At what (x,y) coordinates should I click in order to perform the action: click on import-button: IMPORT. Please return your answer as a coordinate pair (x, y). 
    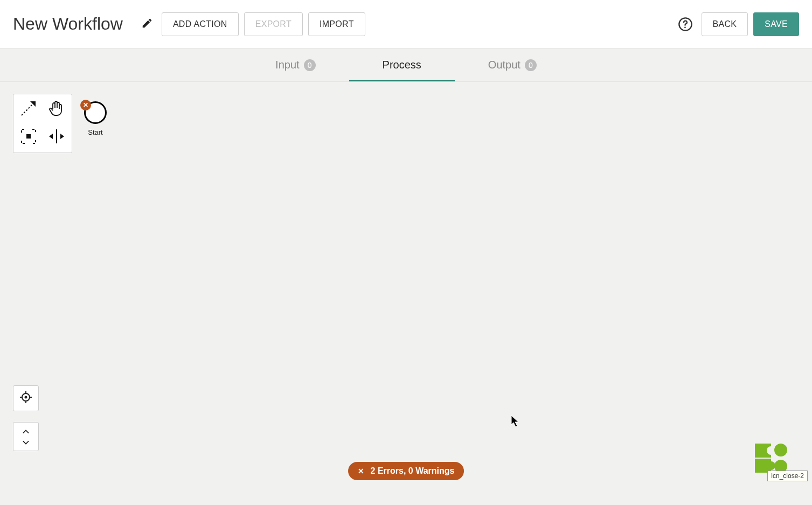
    Looking at the image, I should click on (337, 24).